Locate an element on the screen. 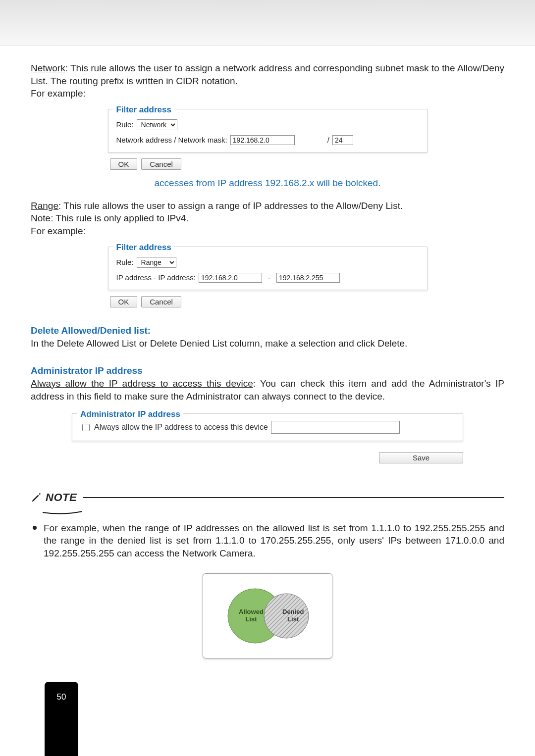 The image size is (535, 756). venn-label-allowed: Allowed List is located at coordinates (251, 616).